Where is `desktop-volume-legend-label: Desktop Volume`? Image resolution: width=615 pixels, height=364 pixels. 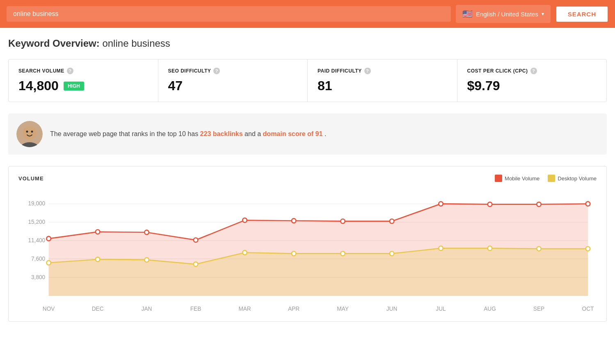 desktop-volume-legend-label: Desktop Volume is located at coordinates (577, 179).